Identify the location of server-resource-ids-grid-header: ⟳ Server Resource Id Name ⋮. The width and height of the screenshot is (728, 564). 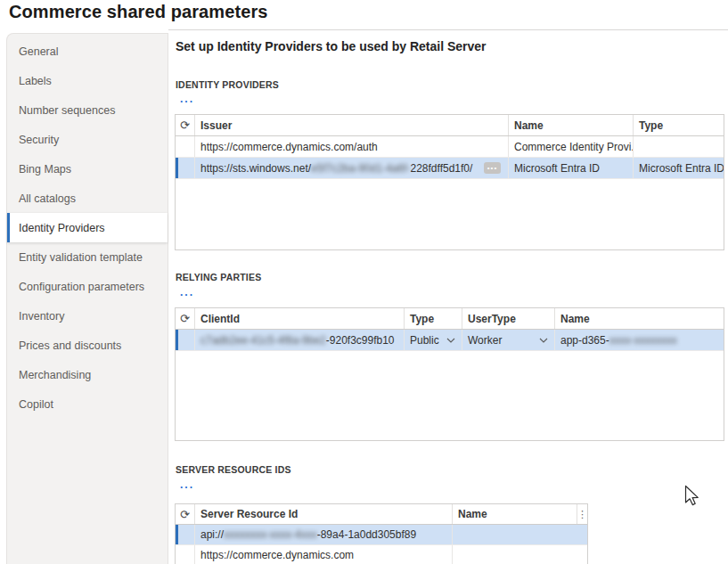
(381, 515).